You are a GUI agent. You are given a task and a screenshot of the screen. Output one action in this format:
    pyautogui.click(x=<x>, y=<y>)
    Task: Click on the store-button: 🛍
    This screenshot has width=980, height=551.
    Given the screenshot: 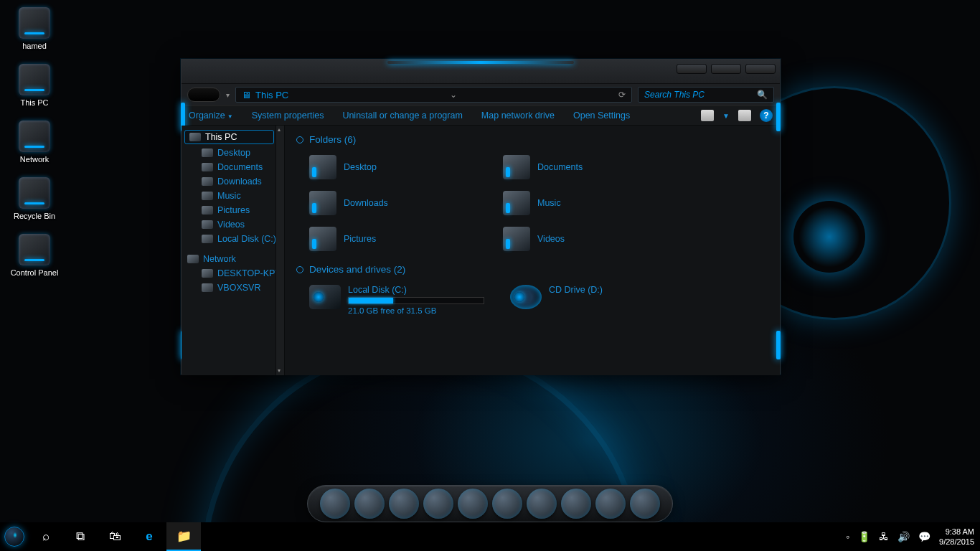 What is the action you would take?
    pyautogui.click(x=115, y=537)
    